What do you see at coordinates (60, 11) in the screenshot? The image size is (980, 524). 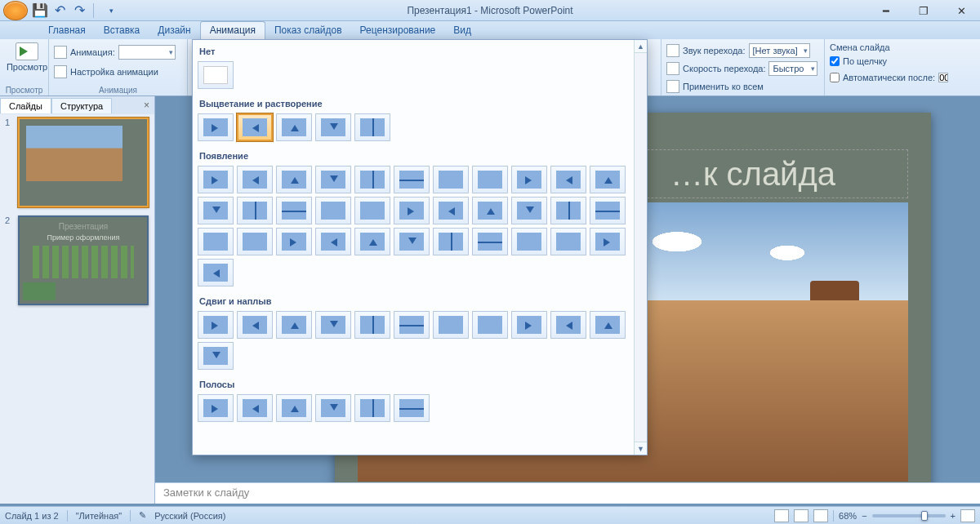 I see `undo-icon: ↶` at bounding box center [60, 11].